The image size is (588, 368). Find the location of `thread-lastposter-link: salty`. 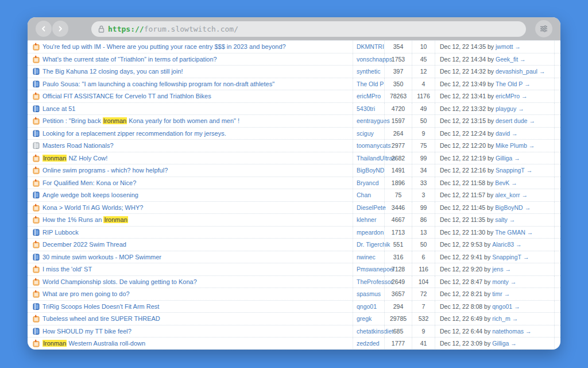

thread-lastposter-link: salty is located at coordinates (501, 220).